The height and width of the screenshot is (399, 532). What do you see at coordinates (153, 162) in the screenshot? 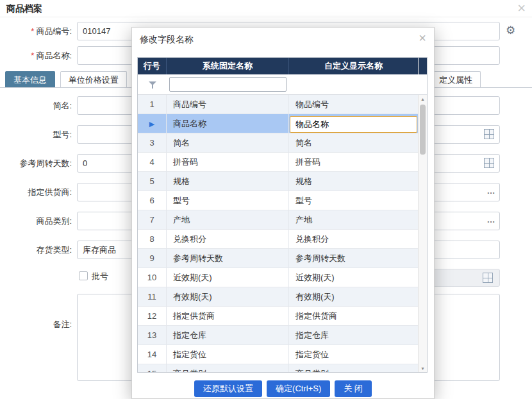
I see `row-number: 4` at bounding box center [153, 162].